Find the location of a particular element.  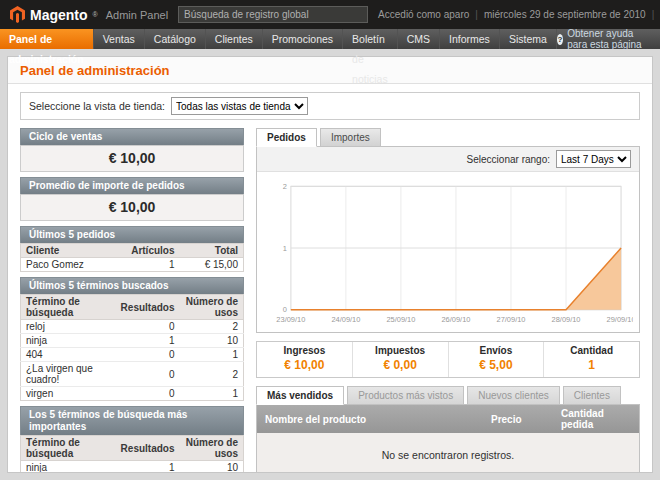

table-cell: ¿La virgen que cuadro! is located at coordinates (68, 374).